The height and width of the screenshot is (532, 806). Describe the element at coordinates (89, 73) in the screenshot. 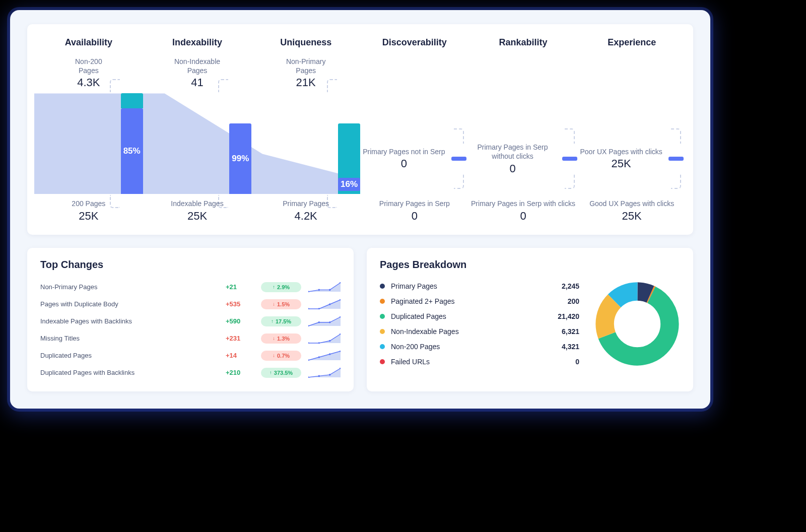

I see `funnel-top-stat-0: Non-200 Pages 4.3K` at that location.